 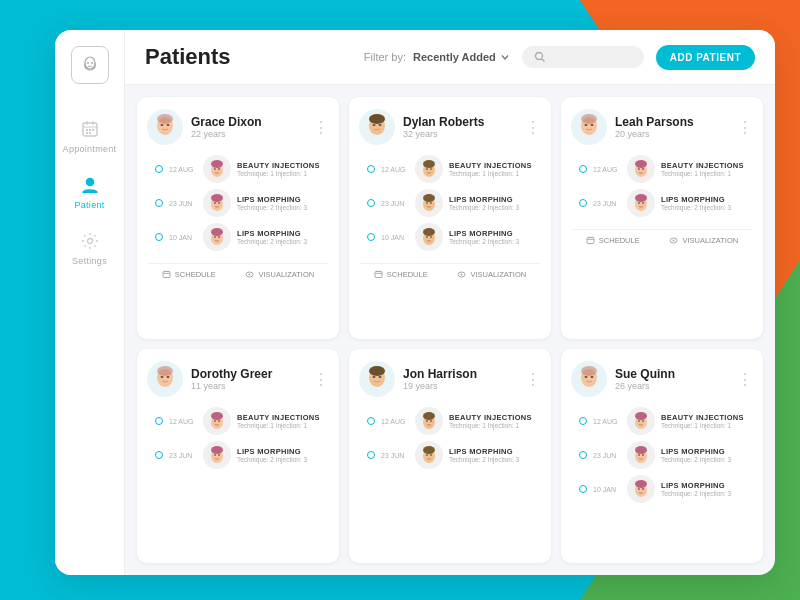 What do you see at coordinates (706, 58) in the screenshot?
I see `add-patient-button: ADD PATIENT` at bounding box center [706, 58].